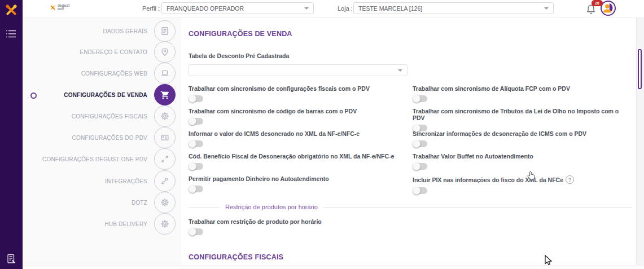 The image size is (644, 269). What do you see at coordinates (114, 73) in the screenshot?
I see `sidebar-item-label: CONFIGURAÇÕES WEB` at bounding box center [114, 73].